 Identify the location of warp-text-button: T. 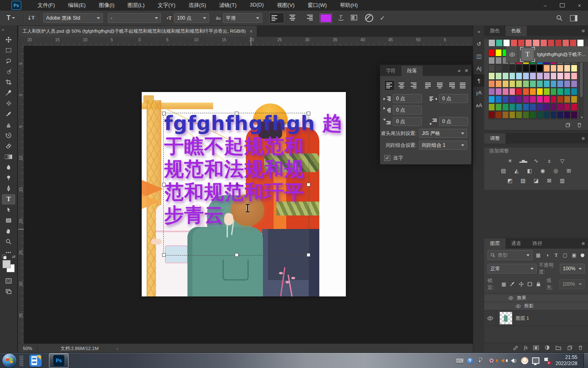
(341, 18).